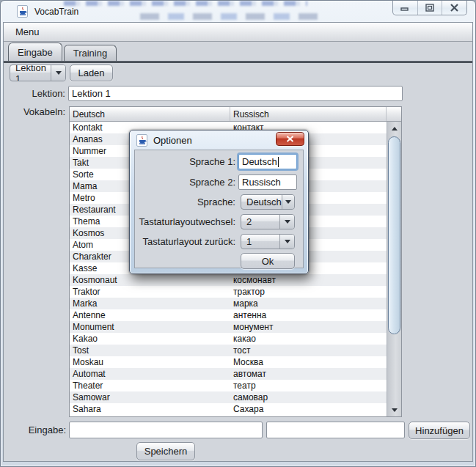  I want to click on menu-bar: Menu, so click(238, 32).